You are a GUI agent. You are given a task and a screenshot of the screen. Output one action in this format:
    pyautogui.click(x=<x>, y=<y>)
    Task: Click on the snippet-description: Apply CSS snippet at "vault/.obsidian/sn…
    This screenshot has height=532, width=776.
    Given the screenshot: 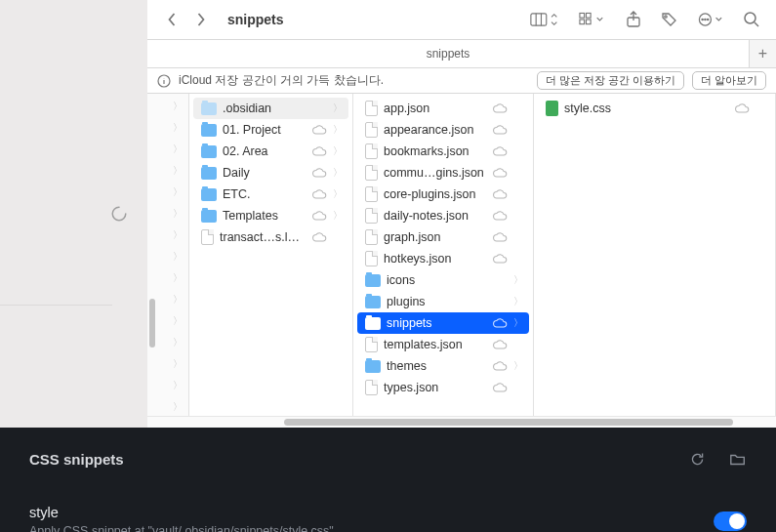 What is the action you would take?
    pyautogui.click(x=371, y=528)
    